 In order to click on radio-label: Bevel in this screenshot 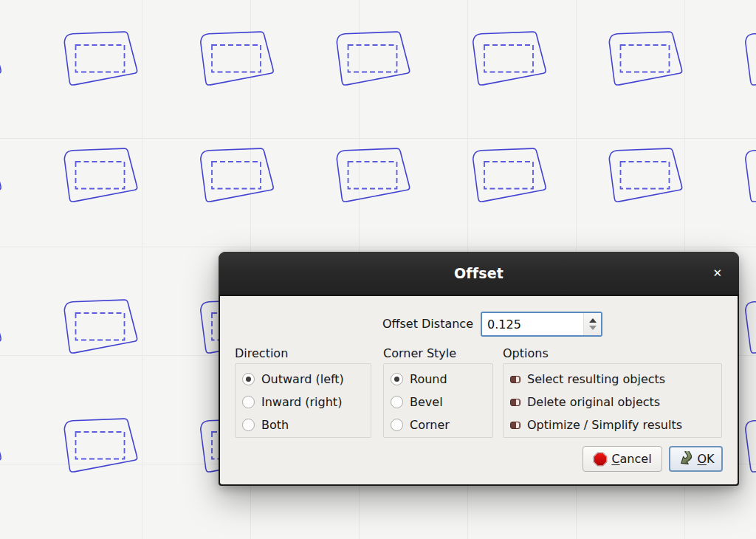, I will do `click(427, 402)`.